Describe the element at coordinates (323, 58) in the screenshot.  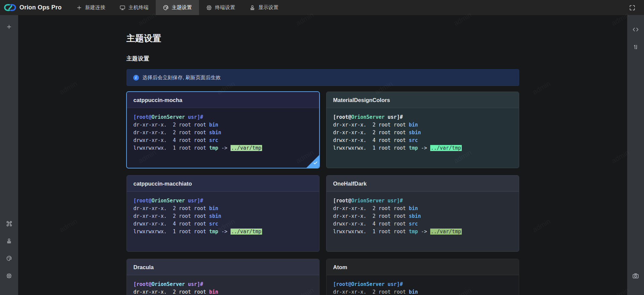
I see `section-title: 主题设置` at that location.